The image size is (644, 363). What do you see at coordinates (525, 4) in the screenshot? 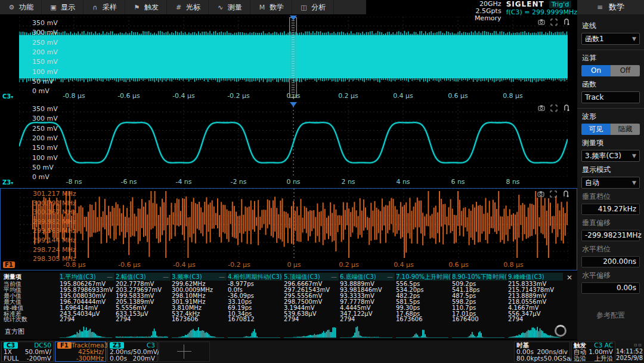
I see `brand-logo: SIGLENT` at bounding box center [525, 4].